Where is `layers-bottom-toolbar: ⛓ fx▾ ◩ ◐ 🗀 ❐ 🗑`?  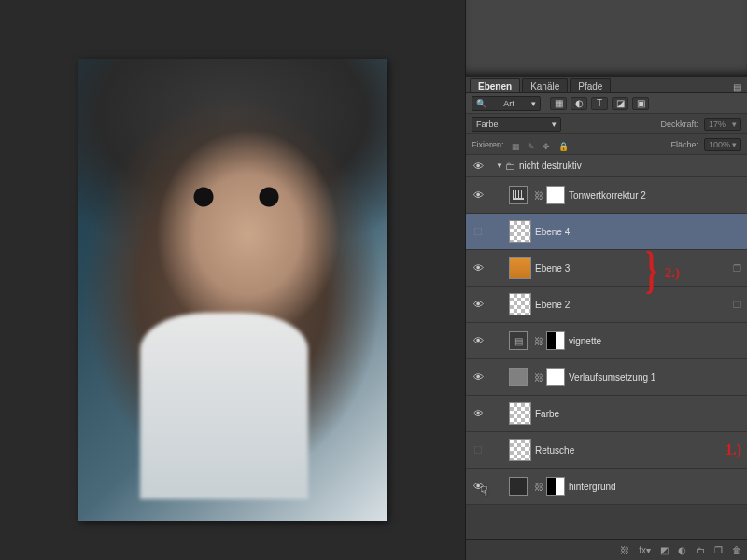
layers-bottom-toolbar: ⛓ fx▾ ◩ ◐ 🗀 ❐ 🗑 is located at coordinates (607, 550).